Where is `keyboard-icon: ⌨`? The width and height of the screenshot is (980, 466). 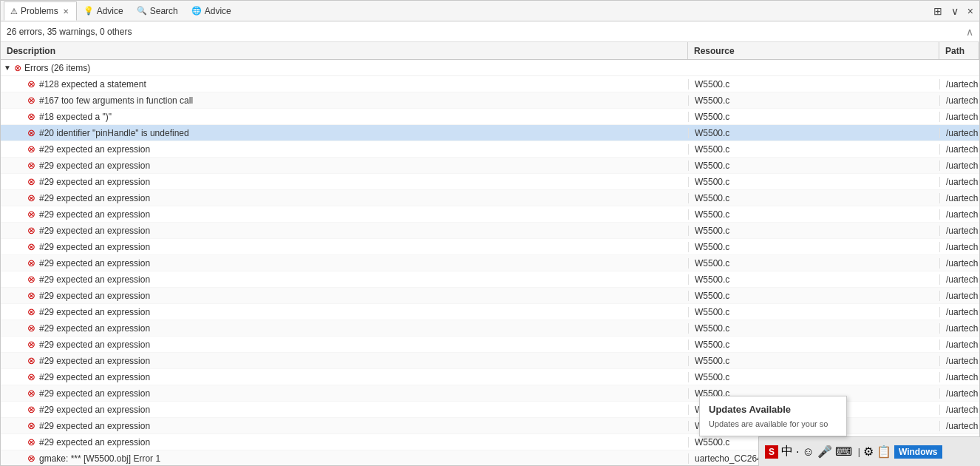 keyboard-icon: ⌨ is located at coordinates (844, 451).